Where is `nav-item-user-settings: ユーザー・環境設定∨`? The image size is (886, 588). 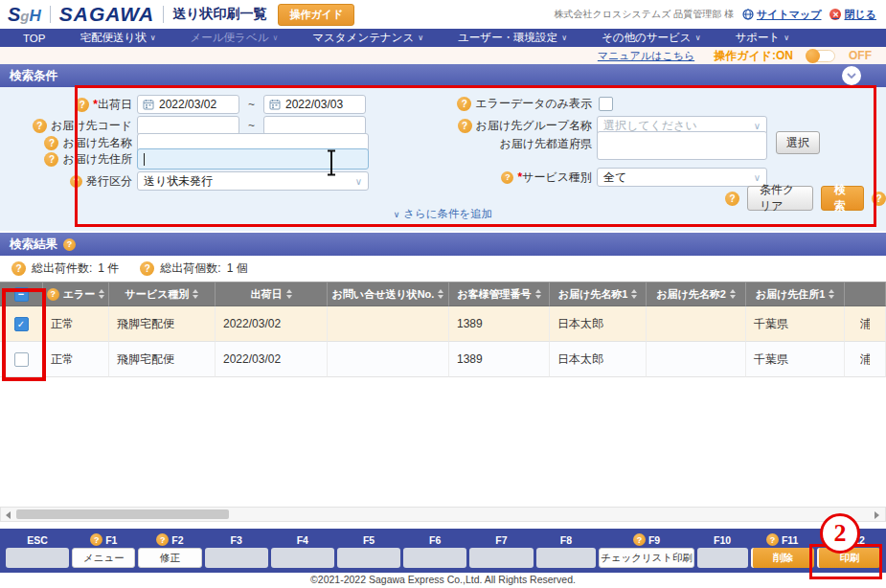
nav-item-user-settings: ユーザー・環境設定∨ is located at coordinates (512, 38).